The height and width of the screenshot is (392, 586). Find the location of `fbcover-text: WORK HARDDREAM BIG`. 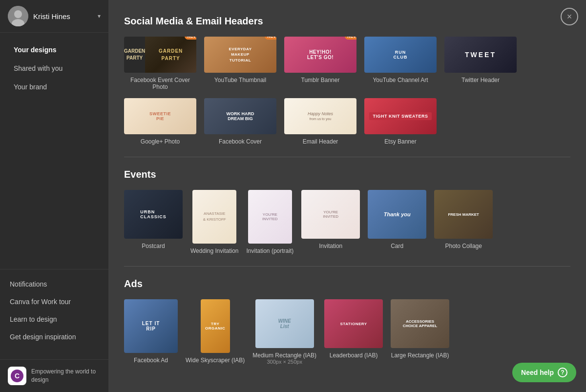

fbcover-text: WORK HARDDREAM BIG is located at coordinates (240, 116).